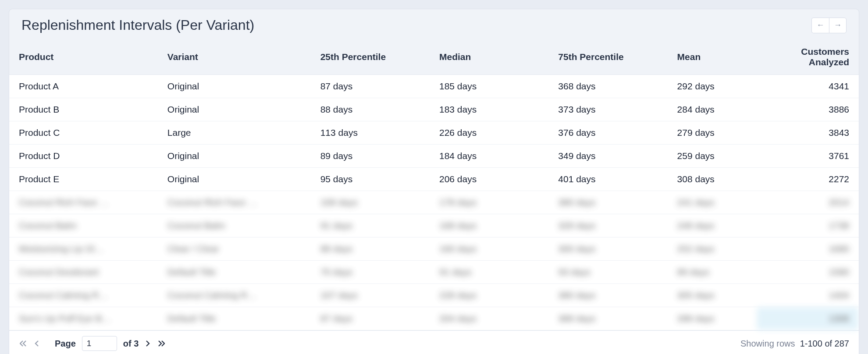  What do you see at coordinates (434, 342) in the screenshot?
I see `table-footer: Page of 3 Showing rows 1-100 of 287` at bounding box center [434, 342].